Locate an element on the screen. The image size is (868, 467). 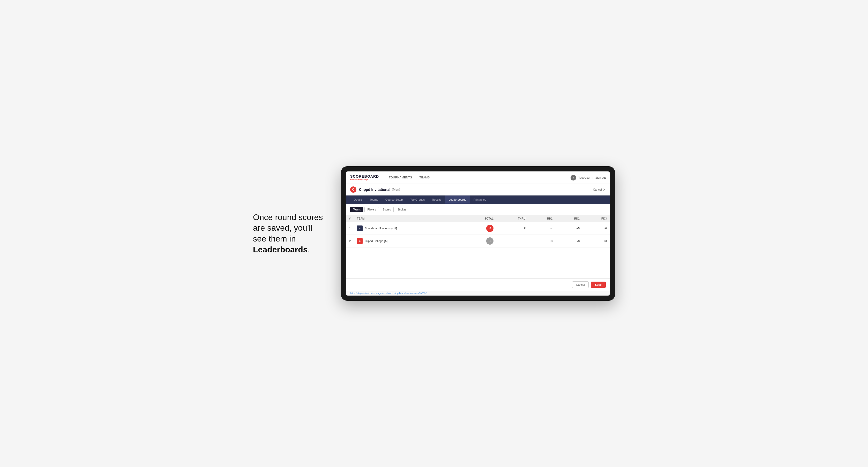
footer-save-button: Save is located at coordinates (598, 285).